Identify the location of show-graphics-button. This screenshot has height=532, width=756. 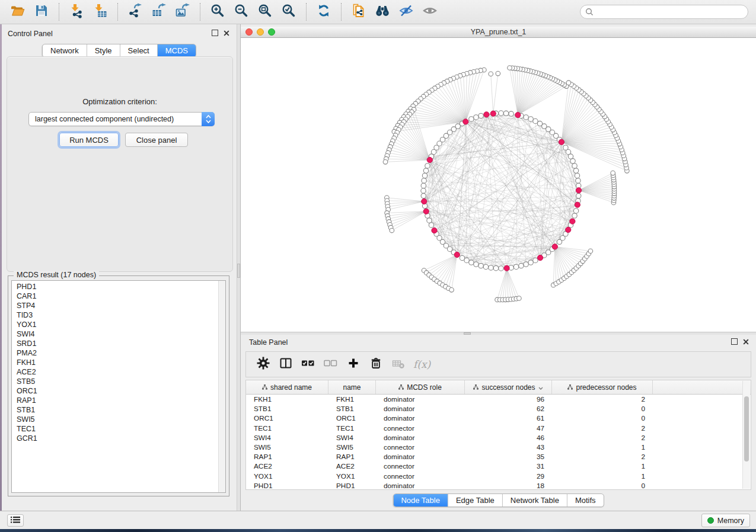
(430, 12).